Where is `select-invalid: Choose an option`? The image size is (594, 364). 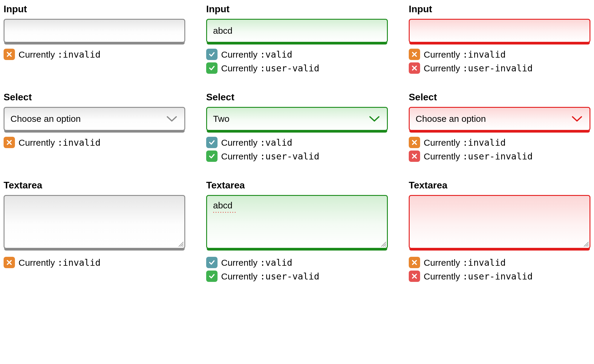 select-invalid: Choose an option is located at coordinates (500, 119).